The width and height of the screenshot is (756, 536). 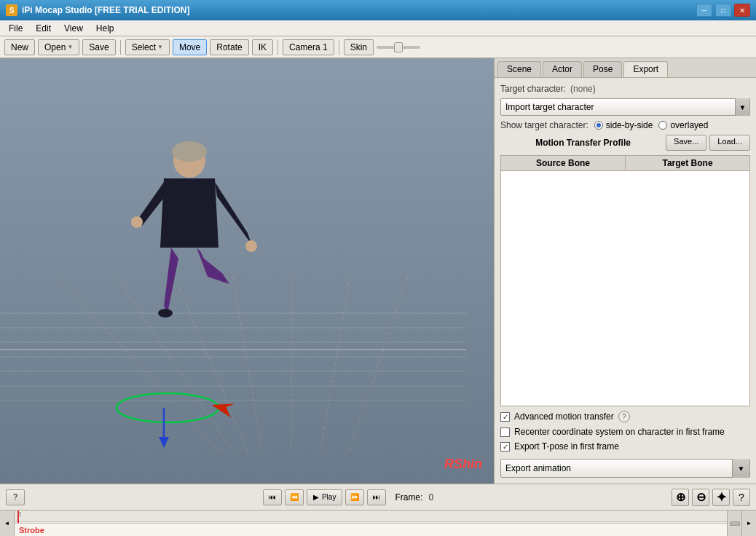 I want to click on target-bone-header: Target Bone, so click(x=688, y=163).